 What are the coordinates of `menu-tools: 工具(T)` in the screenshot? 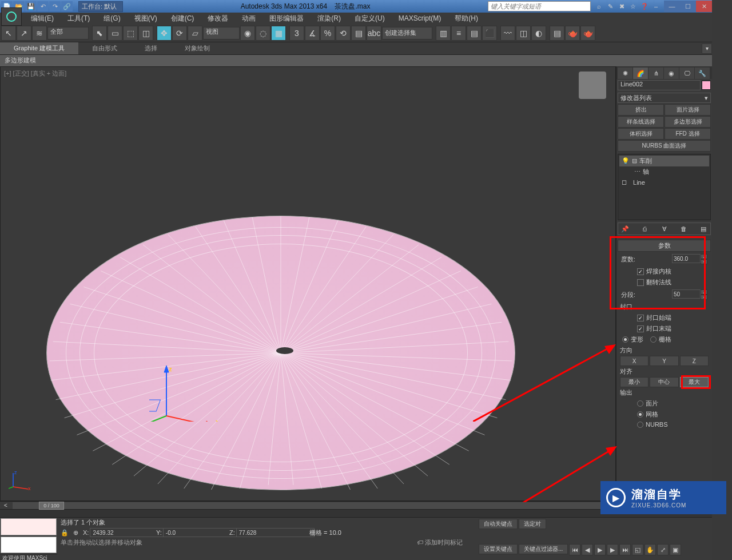 It's located at (79, 18).